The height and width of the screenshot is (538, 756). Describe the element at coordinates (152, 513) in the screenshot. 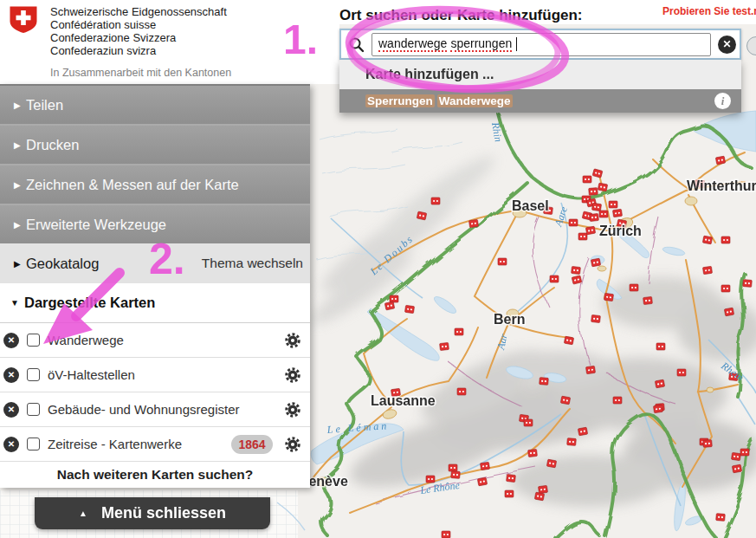

I see `close-menu-button: ▲ Menü schliessen` at that location.